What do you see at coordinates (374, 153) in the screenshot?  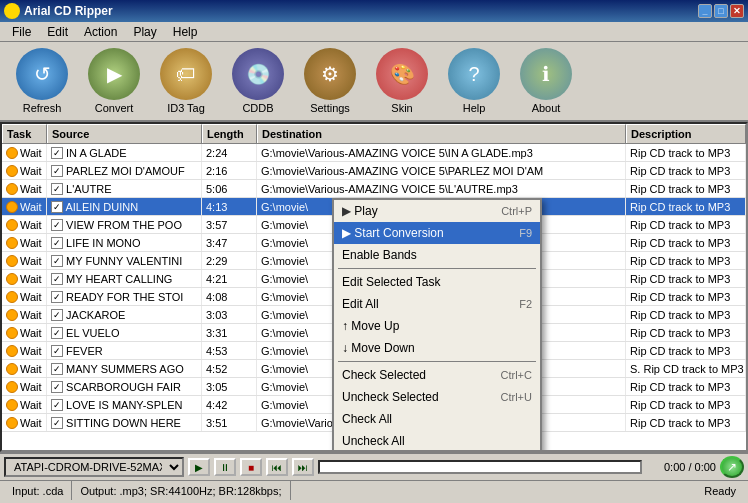 I see `table-row: Wait IN A GLADE 2:24 G:\movie\Various-AM…` at bounding box center [374, 153].